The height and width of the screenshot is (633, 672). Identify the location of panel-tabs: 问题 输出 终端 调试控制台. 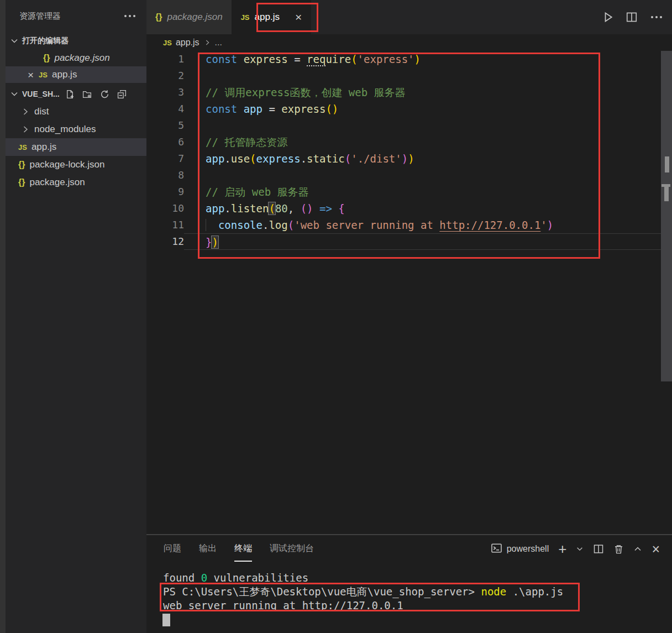
(239, 552).